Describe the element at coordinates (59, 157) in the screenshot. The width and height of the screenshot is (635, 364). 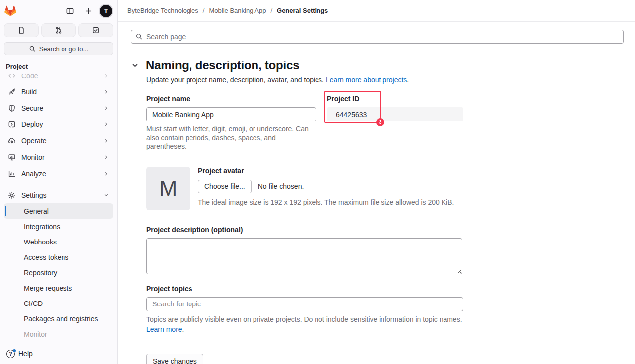
I see `sidebar-item-monitor: Monitor` at that location.